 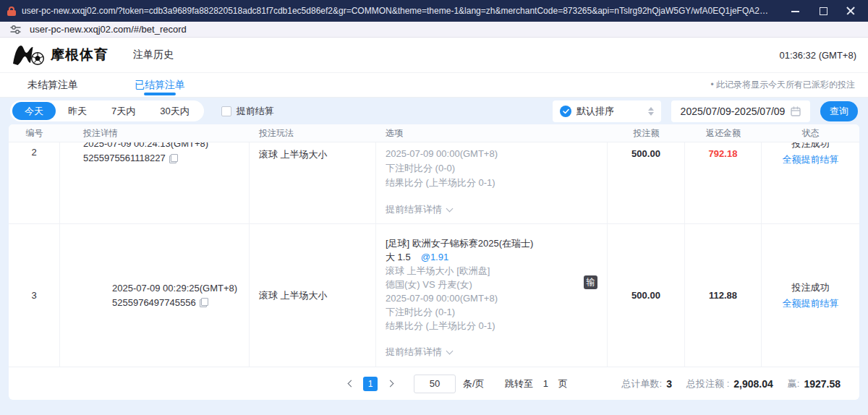 What do you see at coordinates (153, 55) in the screenshot?
I see `menu-bet-history: 注单历史` at bounding box center [153, 55].